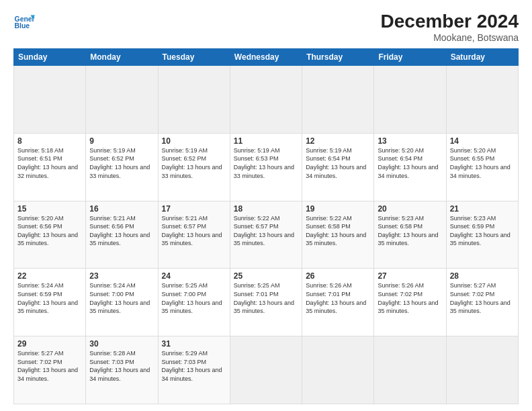 The height and width of the screenshot is (411, 532). What do you see at coordinates (339, 58) in the screenshot?
I see `col-thursday: Thursday` at bounding box center [339, 58].